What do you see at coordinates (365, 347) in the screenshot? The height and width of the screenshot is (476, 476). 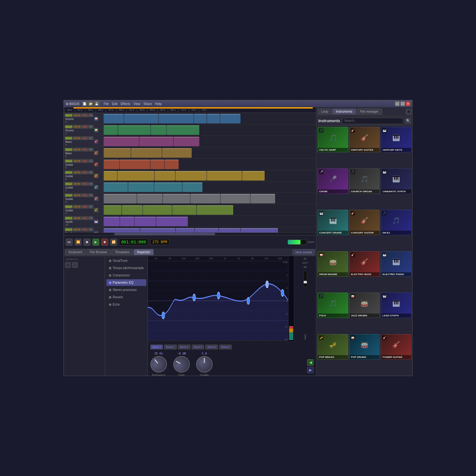 I see `instrument-card: 🥁 POP DRUMS 🥁` at bounding box center [365, 347].